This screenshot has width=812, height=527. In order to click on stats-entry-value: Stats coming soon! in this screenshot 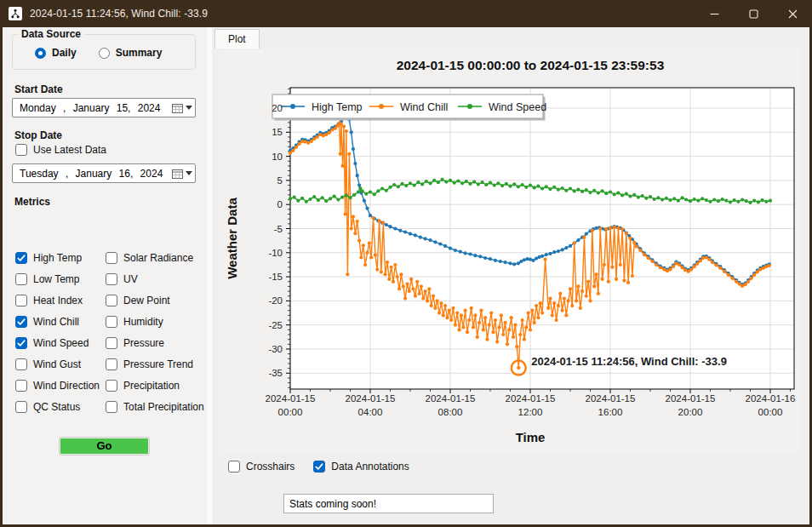, I will do `click(333, 504)`.